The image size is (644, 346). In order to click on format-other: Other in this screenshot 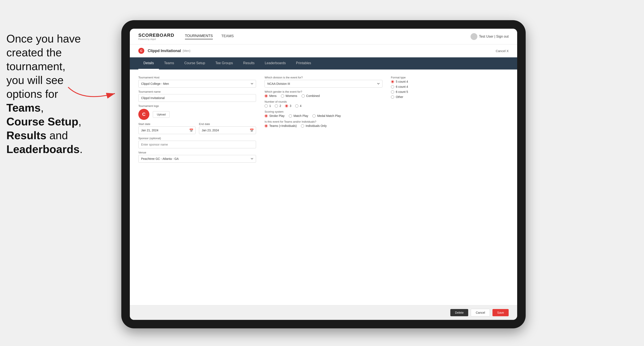, I will do `click(450, 97)`.